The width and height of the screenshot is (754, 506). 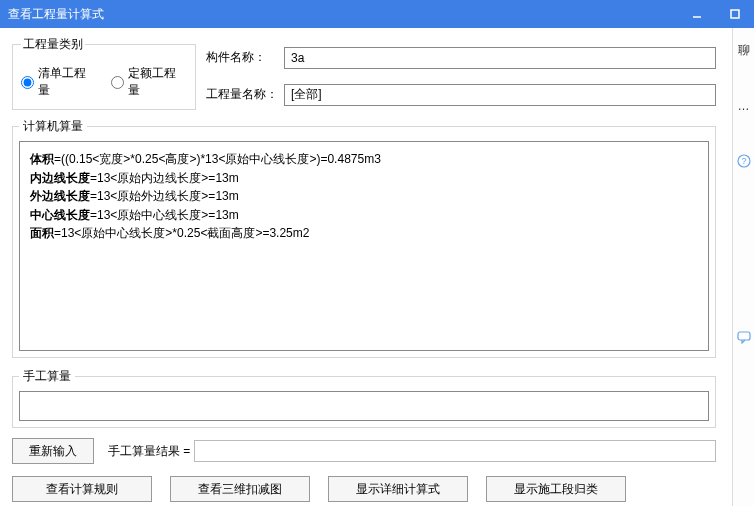 What do you see at coordinates (744, 161) in the screenshot?
I see `help-icon: ?` at bounding box center [744, 161].